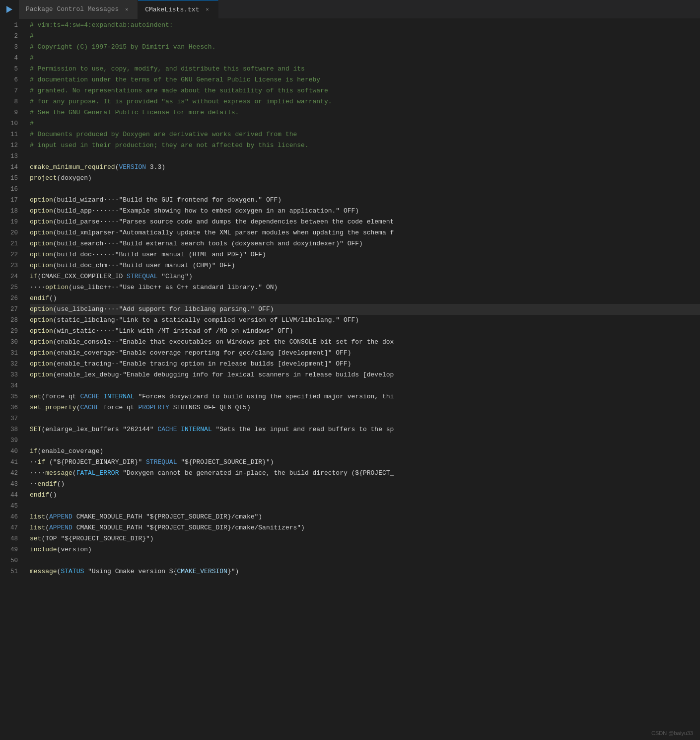 The image size is (700, 740). Describe the element at coordinates (208, 244) in the screenshot. I see `token-plain: (build_search····"Build external search …` at that location.